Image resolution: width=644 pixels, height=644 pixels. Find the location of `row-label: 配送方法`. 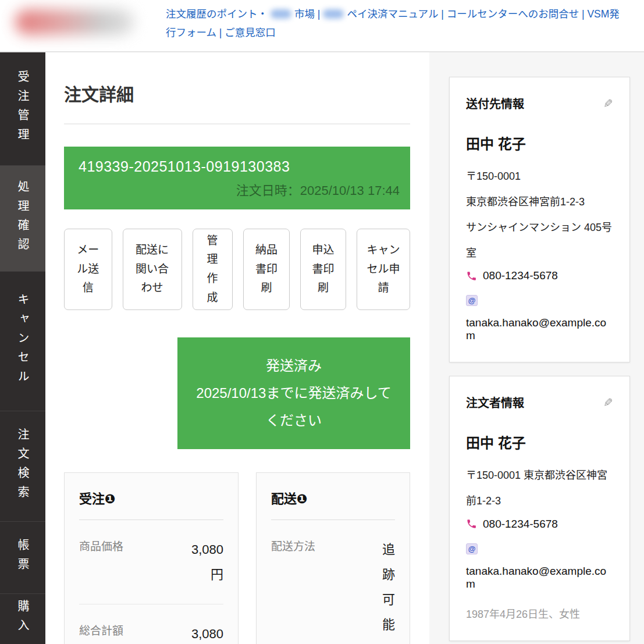

row-label: 配送方法 is located at coordinates (293, 591).